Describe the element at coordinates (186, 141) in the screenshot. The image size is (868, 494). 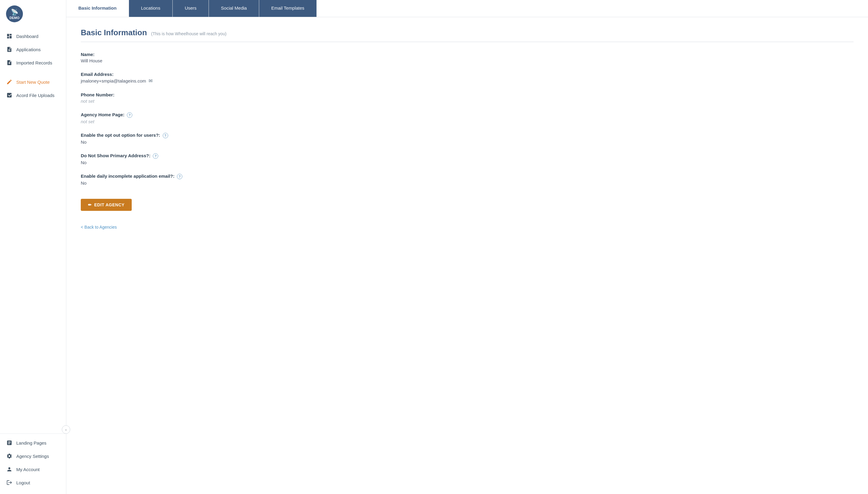
I see `info-section: Name: Will House Email Address: jmaloney…` at that location.